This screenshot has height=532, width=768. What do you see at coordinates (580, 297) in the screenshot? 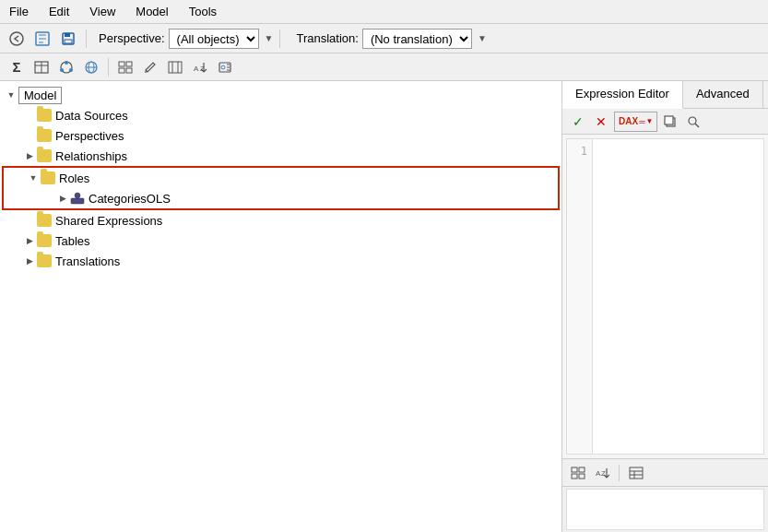
I see `line-numbers: 1` at bounding box center [580, 297].